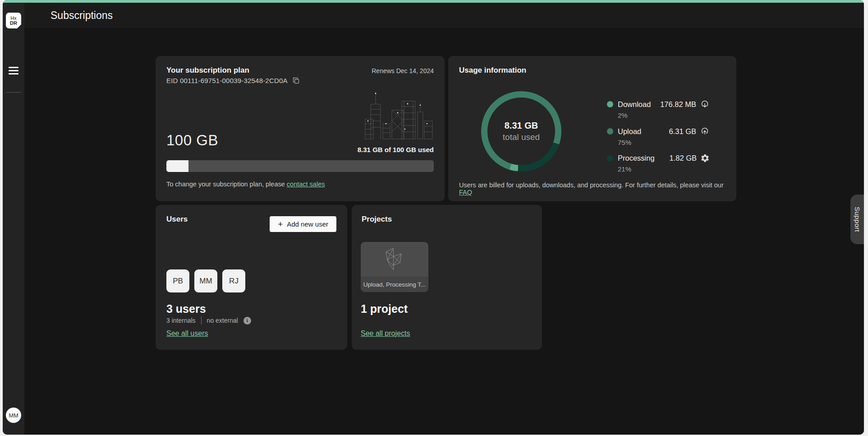  I want to click on logo-notch, so click(19, 26).